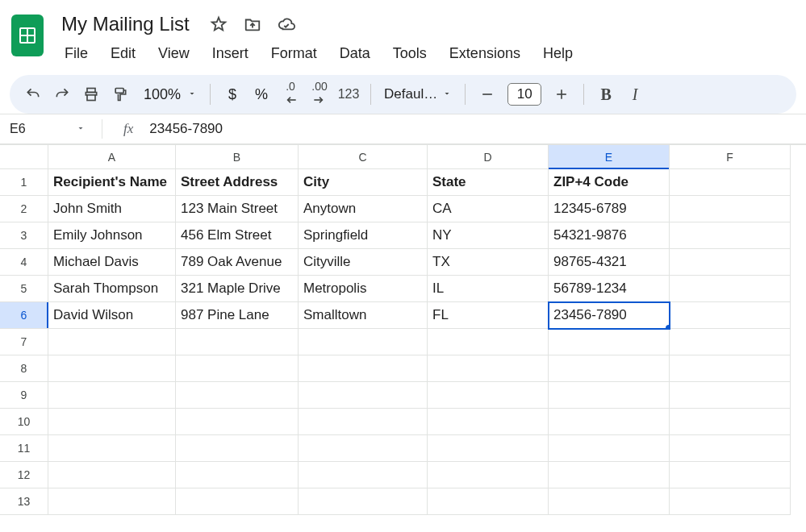 This screenshot has height=532, width=806. What do you see at coordinates (112, 369) in the screenshot?
I see `cell-A8` at bounding box center [112, 369].